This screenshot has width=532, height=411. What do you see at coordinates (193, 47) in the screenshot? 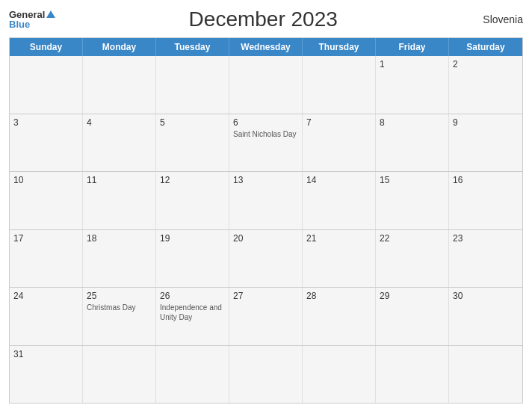
I see `weekday-header: Tuesday` at bounding box center [193, 47].